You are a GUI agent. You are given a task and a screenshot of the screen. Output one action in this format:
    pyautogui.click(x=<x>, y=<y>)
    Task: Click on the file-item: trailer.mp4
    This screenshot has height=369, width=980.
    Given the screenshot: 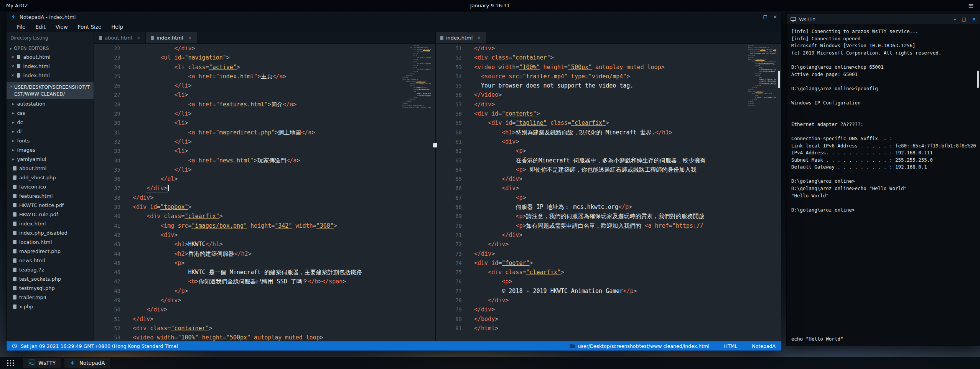 What is the action you would take?
    pyautogui.click(x=50, y=297)
    